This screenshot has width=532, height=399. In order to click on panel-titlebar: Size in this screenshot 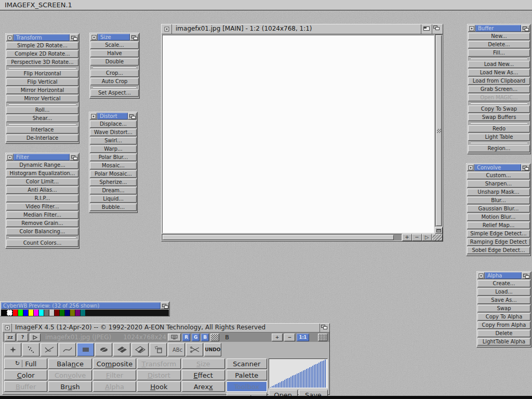, I will do `click(114, 37)`.